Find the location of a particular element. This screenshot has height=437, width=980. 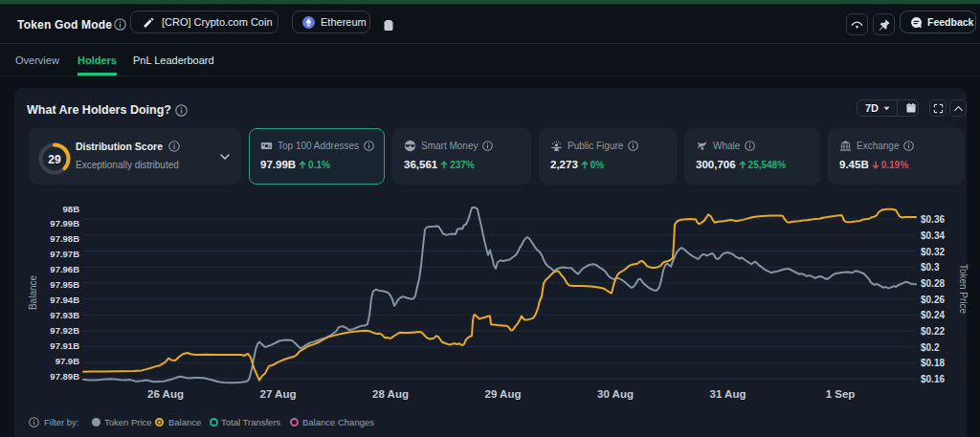

svg-text: 97.89B is located at coordinates (65, 377).